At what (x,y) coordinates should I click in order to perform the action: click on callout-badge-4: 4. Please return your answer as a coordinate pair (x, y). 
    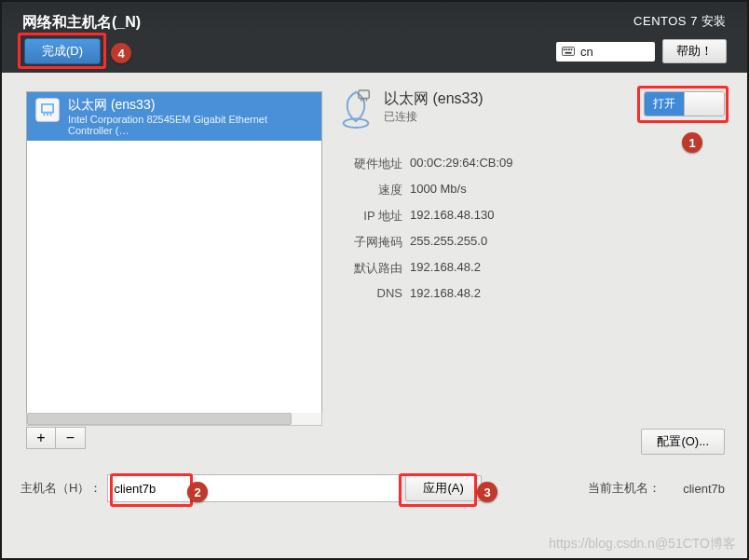
    Looking at the image, I should click on (121, 53).